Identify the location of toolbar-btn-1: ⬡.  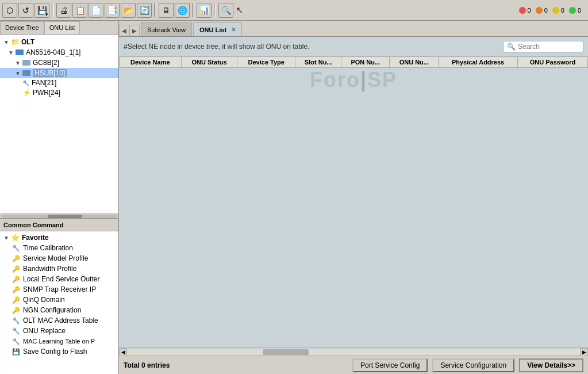
(10, 10).